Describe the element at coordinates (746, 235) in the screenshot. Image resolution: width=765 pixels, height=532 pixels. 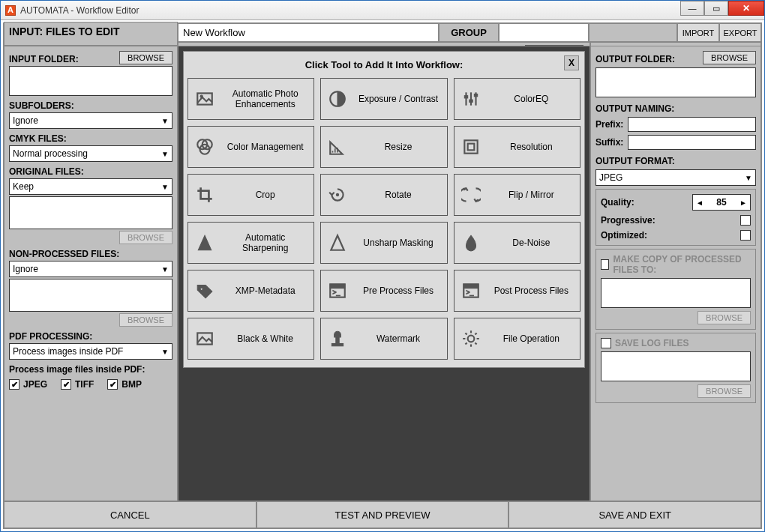
I see `optimized-checkbox` at that location.